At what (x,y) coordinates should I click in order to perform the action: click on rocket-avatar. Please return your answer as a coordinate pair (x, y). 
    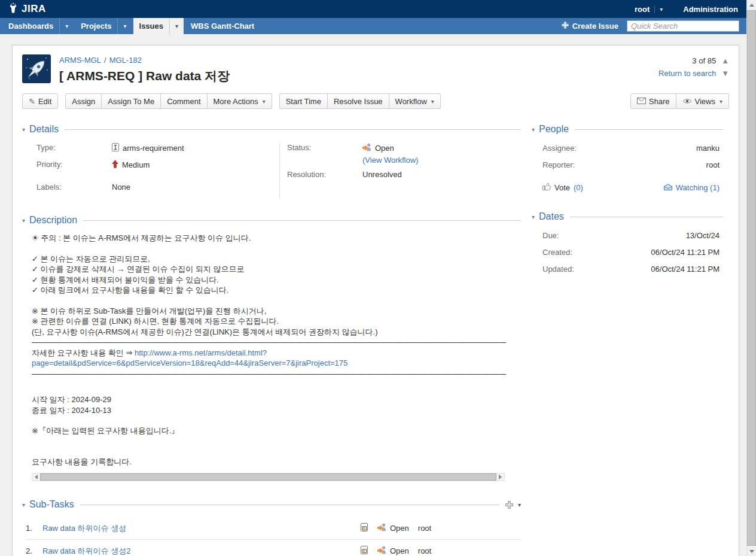
    Looking at the image, I should click on (36, 69).